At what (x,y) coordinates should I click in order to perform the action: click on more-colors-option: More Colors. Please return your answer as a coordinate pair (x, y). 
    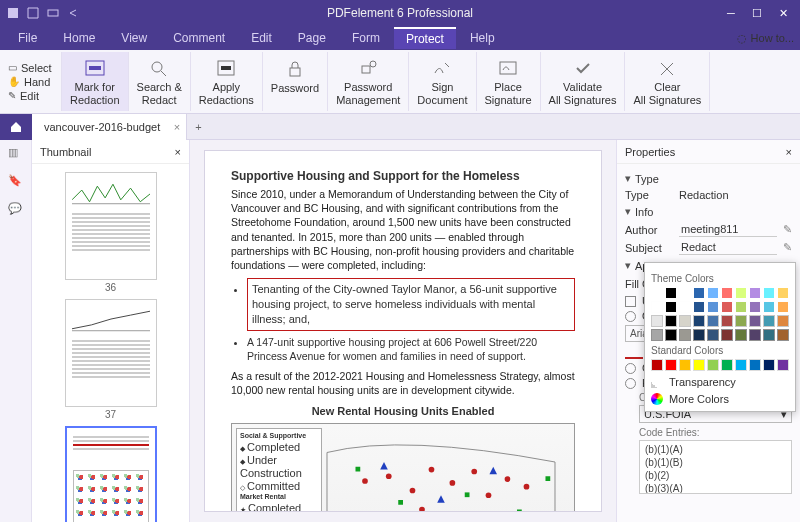
    Looking at the image, I should click on (720, 399).